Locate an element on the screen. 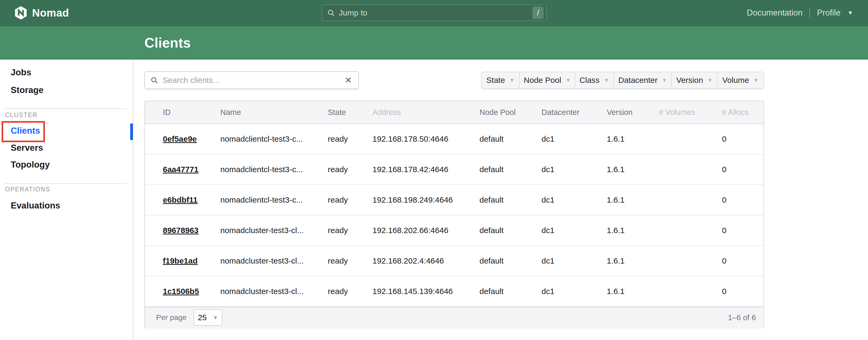 Image resolution: width=868 pixels, height=340 pixels. column-header-datacenter: Datacenter is located at coordinates (574, 113).